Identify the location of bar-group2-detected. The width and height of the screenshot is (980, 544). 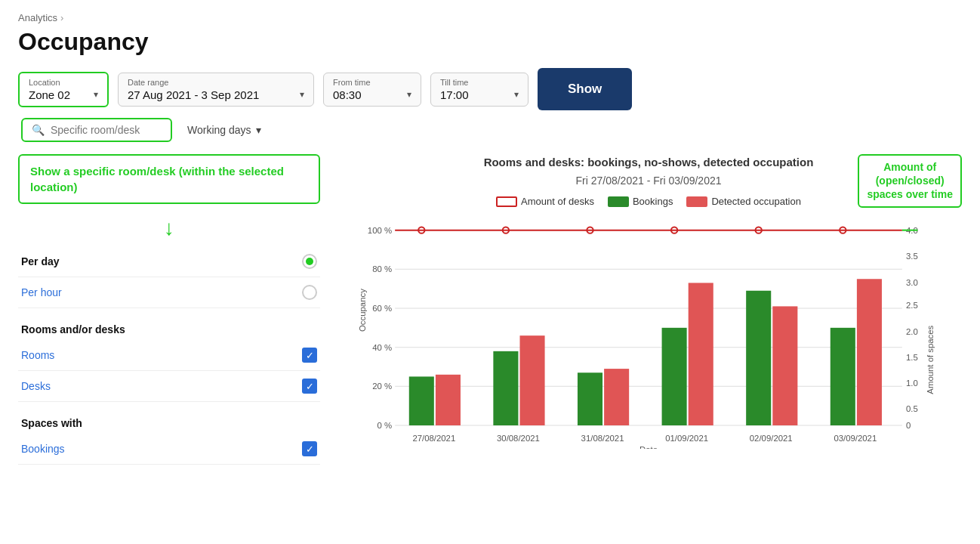
(533, 381).